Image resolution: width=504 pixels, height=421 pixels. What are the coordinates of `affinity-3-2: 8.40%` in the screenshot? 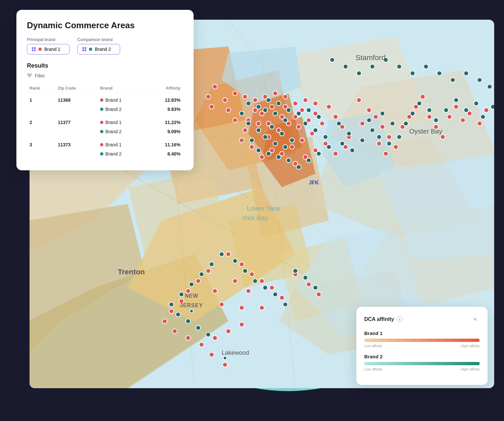 It's located at (164, 155).